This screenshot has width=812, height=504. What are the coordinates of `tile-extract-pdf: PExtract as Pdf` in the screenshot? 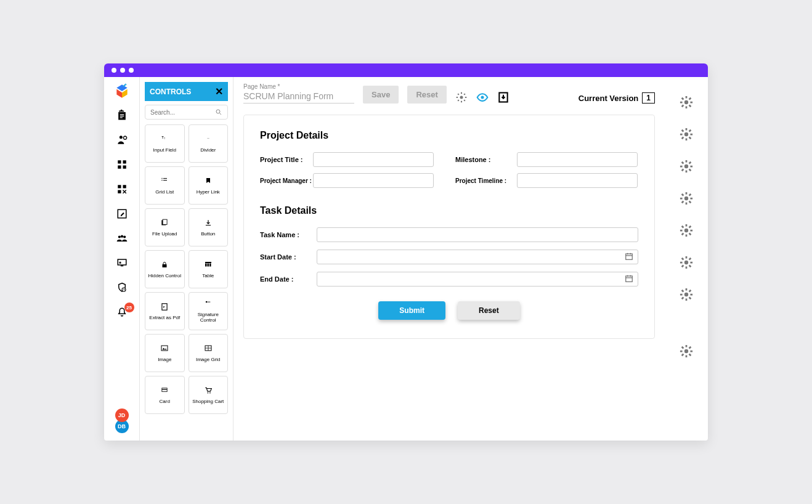 It's located at (165, 311).